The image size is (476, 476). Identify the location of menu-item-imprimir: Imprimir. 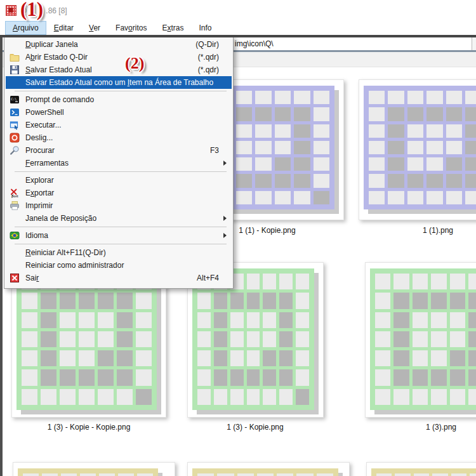
(119, 206).